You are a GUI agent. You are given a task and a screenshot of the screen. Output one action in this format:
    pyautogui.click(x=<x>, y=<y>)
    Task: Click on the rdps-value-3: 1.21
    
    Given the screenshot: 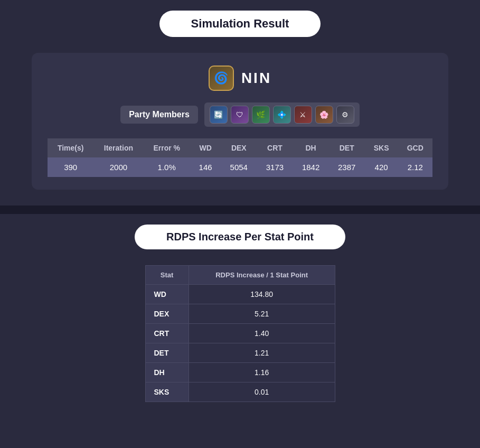 What is the action you would take?
    pyautogui.click(x=262, y=353)
    